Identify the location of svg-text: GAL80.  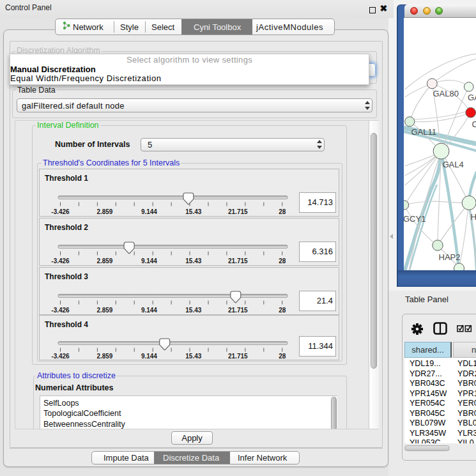
(445, 93).